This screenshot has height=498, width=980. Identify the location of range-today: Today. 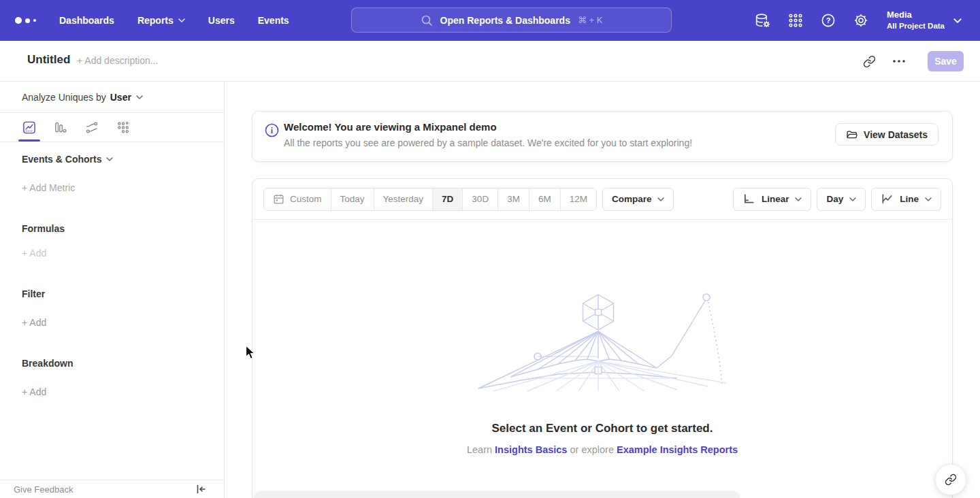
(353, 199).